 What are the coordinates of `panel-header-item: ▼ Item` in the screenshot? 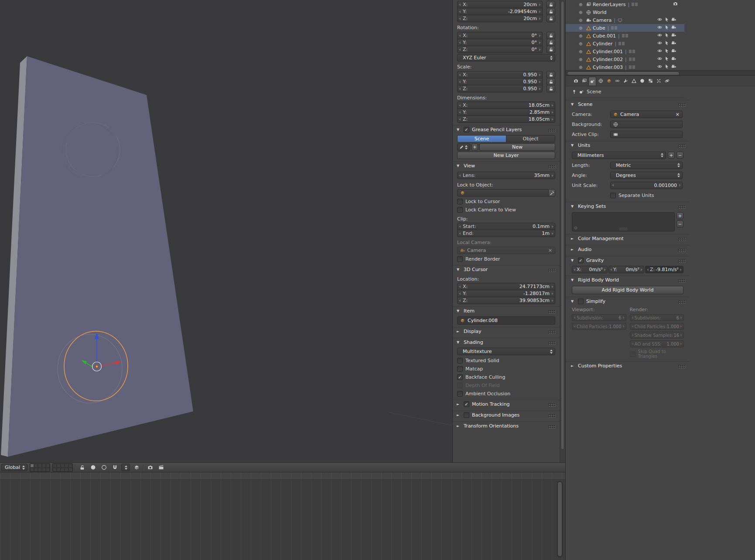 It's located at (506, 311).